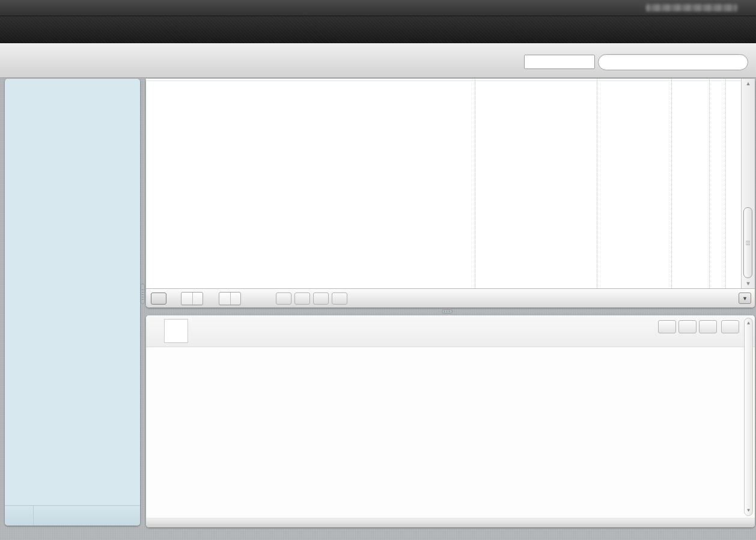 The width and height of the screenshot is (756, 540). What do you see at coordinates (749, 417) in the screenshot?
I see `preview-scrollbar: ▲ ▼` at bounding box center [749, 417].